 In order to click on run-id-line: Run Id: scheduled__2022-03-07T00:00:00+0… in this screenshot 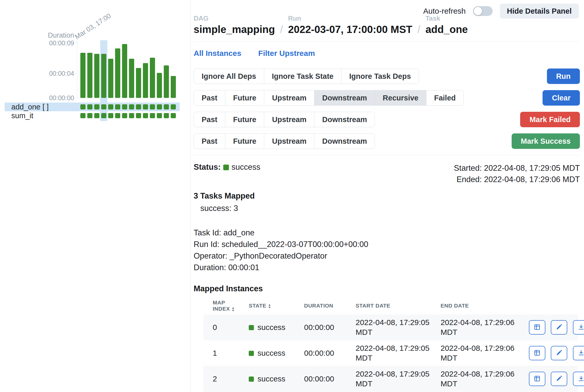, I will do `click(387, 244)`.